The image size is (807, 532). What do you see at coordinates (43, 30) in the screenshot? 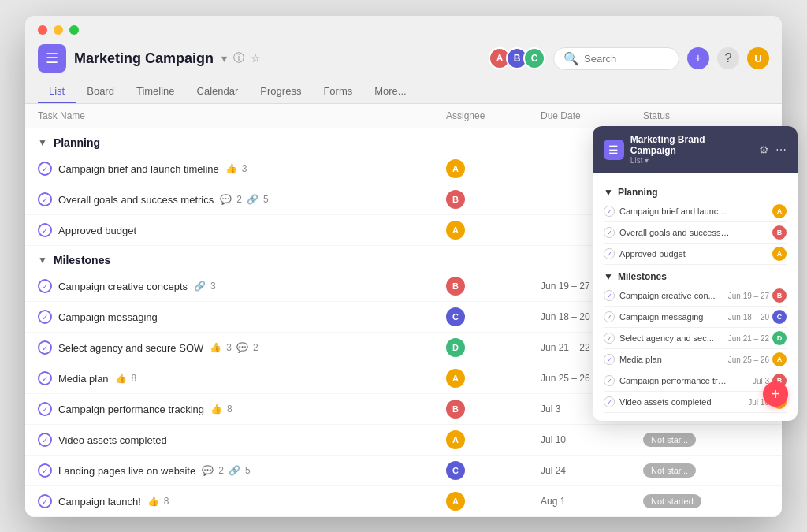
I see `close-button` at bounding box center [43, 30].